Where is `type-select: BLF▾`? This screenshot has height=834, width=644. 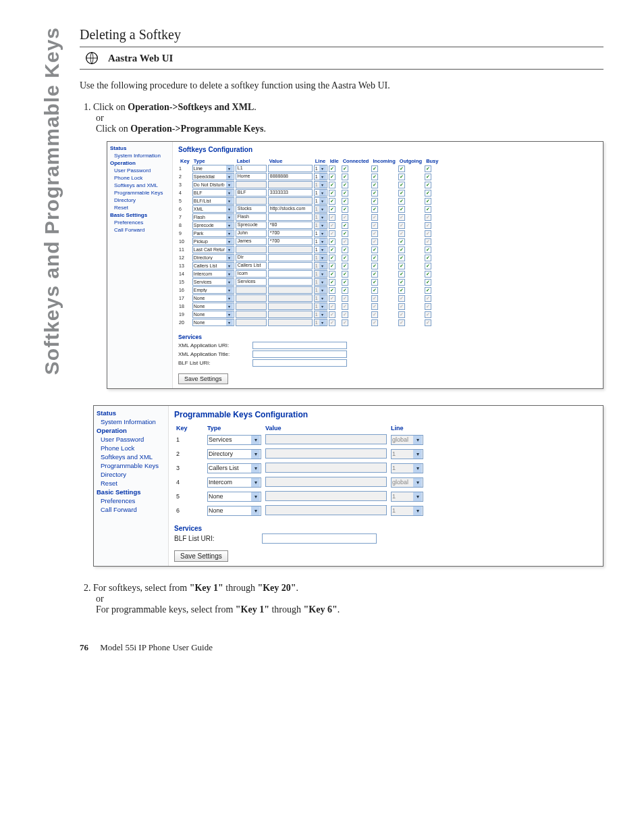 type-select: BLF▾ is located at coordinates (213, 193).